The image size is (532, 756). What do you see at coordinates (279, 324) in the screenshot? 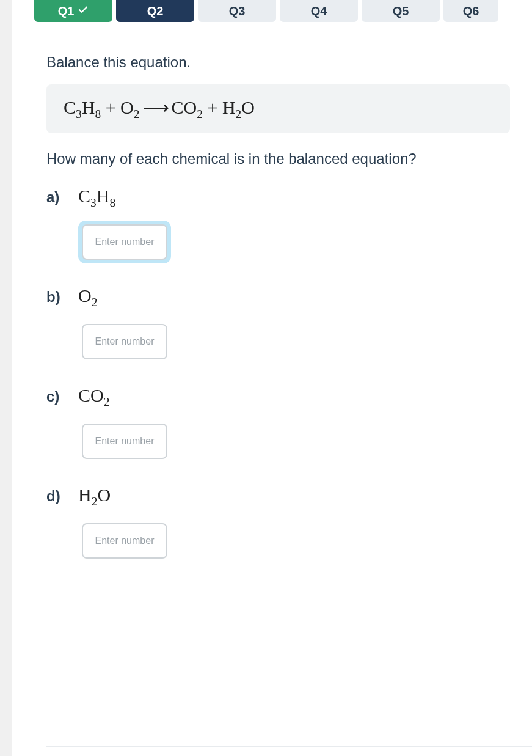
I see `part-b: b) O2` at bounding box center [279, 324].